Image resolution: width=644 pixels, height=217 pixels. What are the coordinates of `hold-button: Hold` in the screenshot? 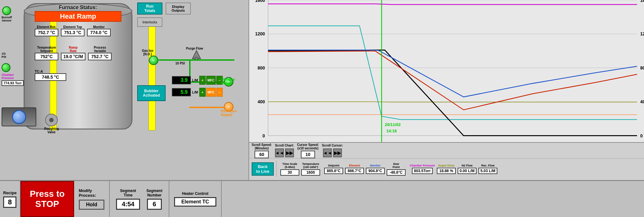 It's located at (92, 205).